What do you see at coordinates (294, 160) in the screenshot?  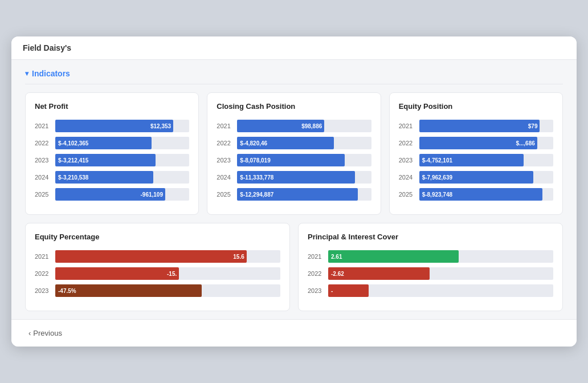 I see `bar-row: 2023 $-8,078,019` at bounding box center [294, 160].